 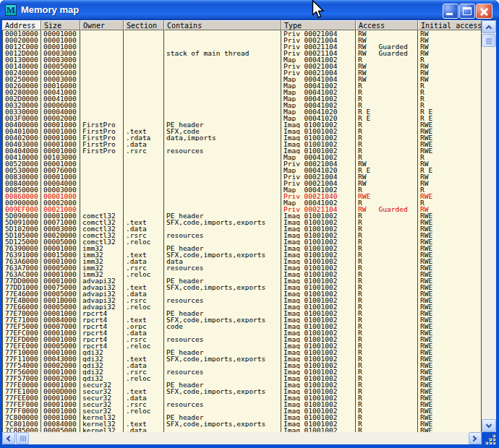 I want to click on vertical-scrollbar, so click(x=489, y=226).